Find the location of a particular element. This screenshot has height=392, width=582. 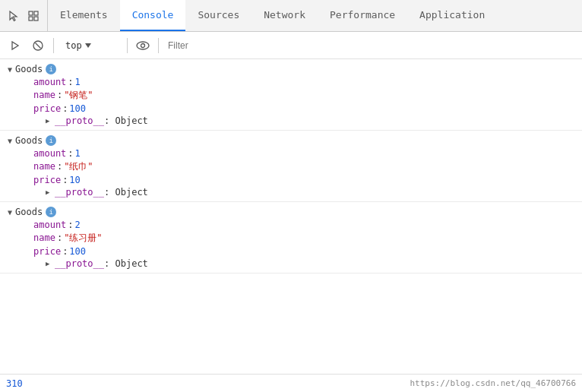

goods-header-2: Goods i is located at coordinates (291, 141).